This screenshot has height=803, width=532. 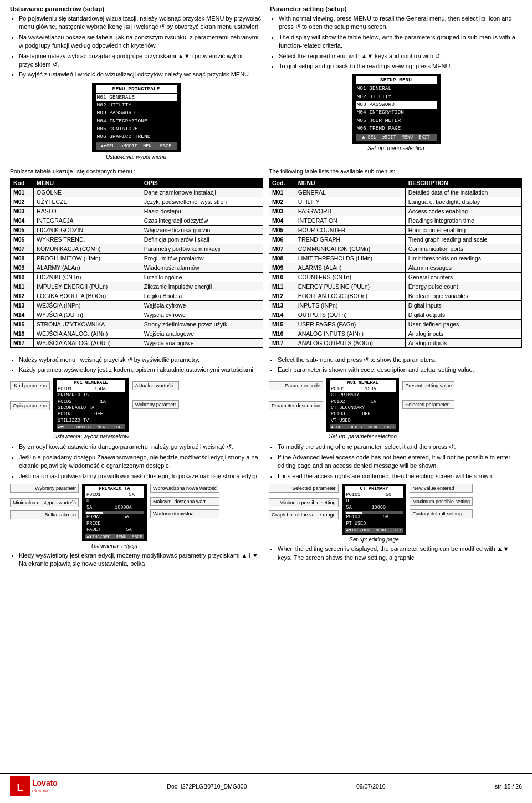 I want to click on right-param-row-5: P0103 OFF, so click(x=362, y=415).